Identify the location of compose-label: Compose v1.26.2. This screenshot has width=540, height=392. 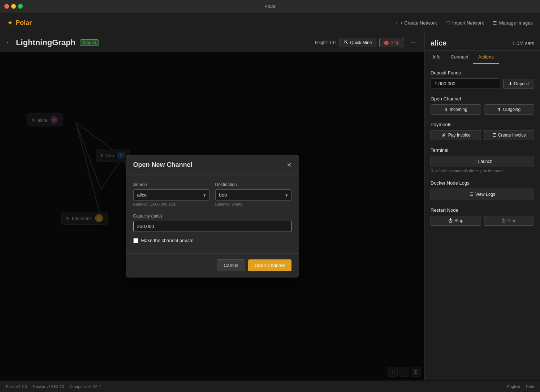
(85, 387).